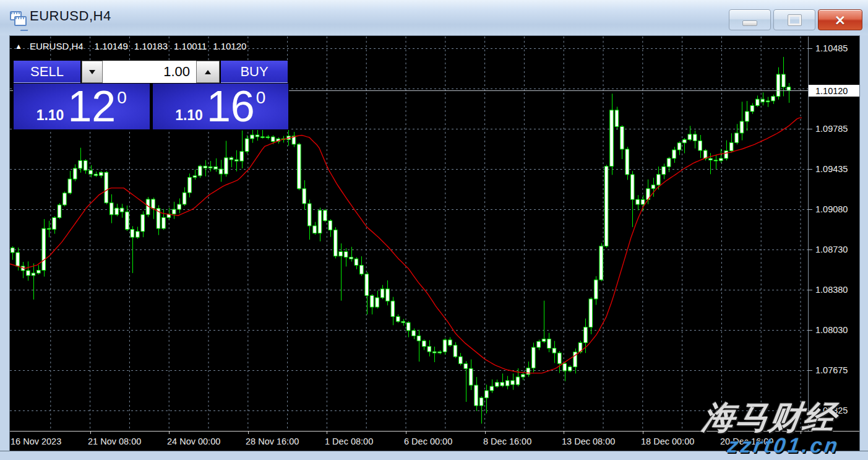 Image resolution: width=868 pixels, height=460 pixels. What do you see at coordinates (261, 98) in the screenshot?
I see `ask-pip-digit: 0` at bounding box center [261, 98].